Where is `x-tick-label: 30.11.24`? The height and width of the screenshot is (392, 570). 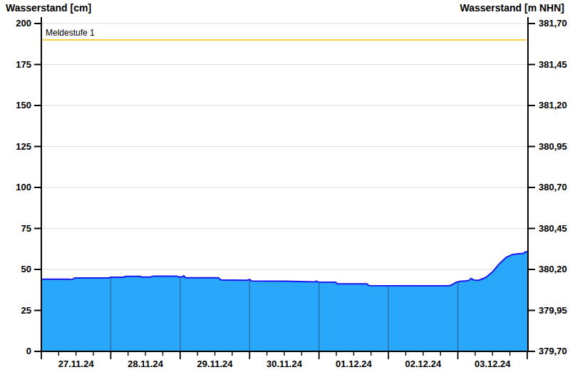
x-tick-label: 30.11.24 is located at coordinates (284, 364).